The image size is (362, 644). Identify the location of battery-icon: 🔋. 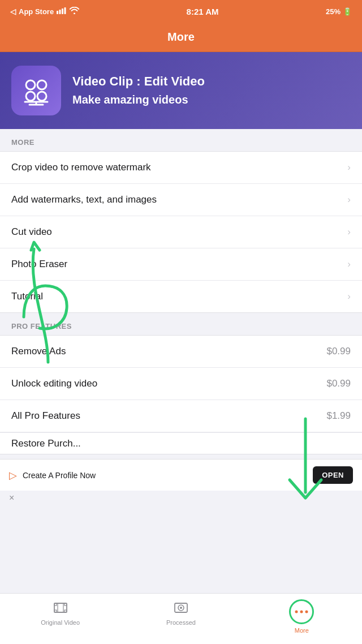
(347, 11).